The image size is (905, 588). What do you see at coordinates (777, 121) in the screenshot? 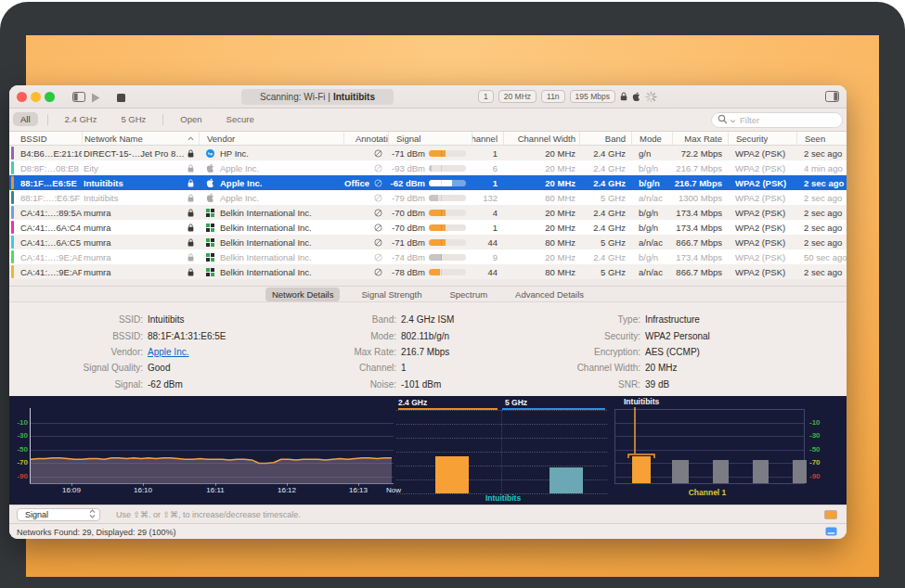
I see `filter-search-field` at bounding box center [777, 121].